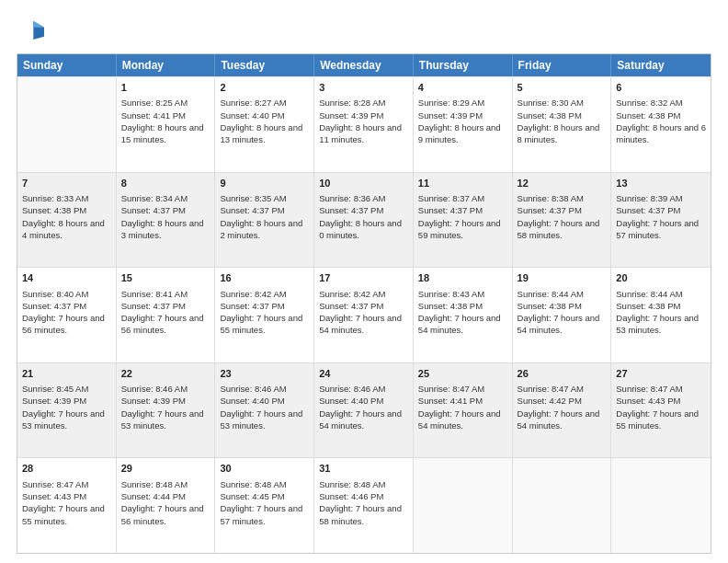  Describe the element at coordinates (165, 469) in the screenshot. I see `day-number: 29` at that location.